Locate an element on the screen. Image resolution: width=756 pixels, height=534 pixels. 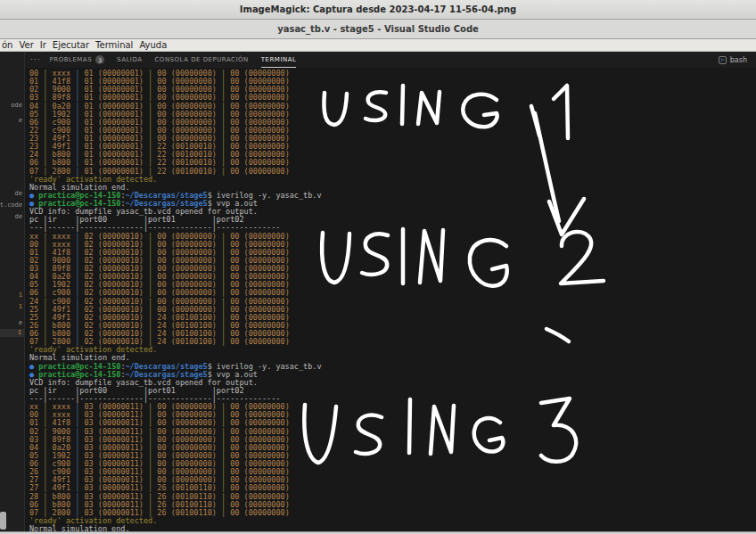
panel-tabs-container: PROBLEMAS3SALIDACONSOLA DE DEPURACIÓNTER… is located at coordinates (180, 60).